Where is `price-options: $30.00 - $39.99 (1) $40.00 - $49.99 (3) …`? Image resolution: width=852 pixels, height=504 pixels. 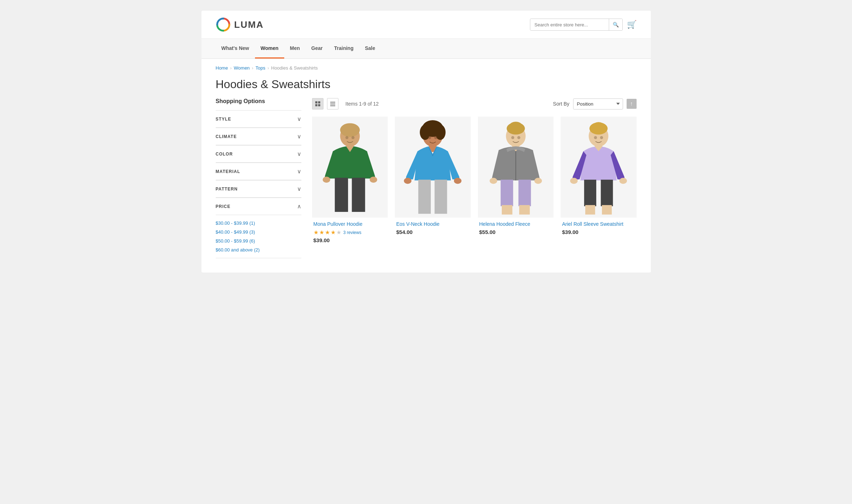 price-options: $30.00 - $39.99 (1) $40.00 - $49.99 (3) … is located at coordinates (259, 237).